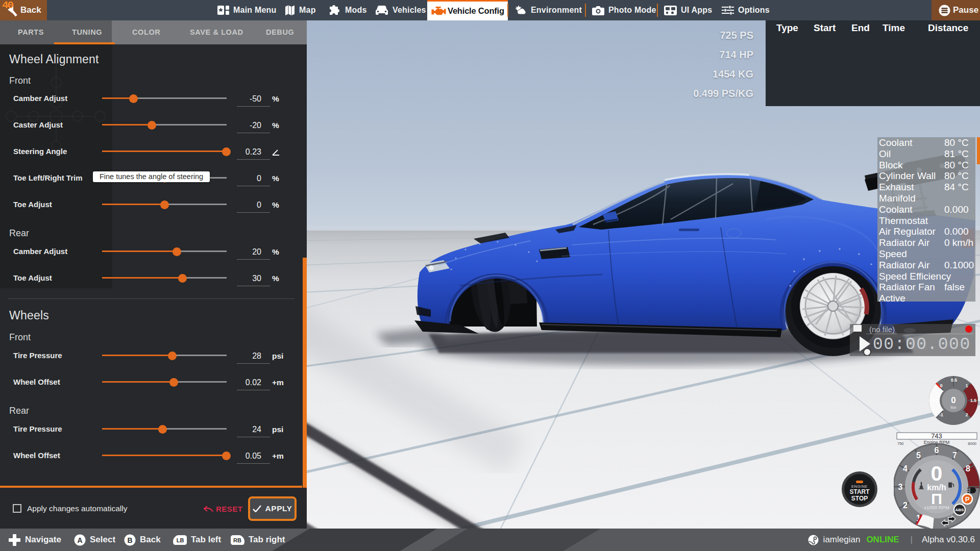  What do you see at coordinates (900, 444) in the screenshot?
I see `svg-text: 750` at bounding box center [900, 444].